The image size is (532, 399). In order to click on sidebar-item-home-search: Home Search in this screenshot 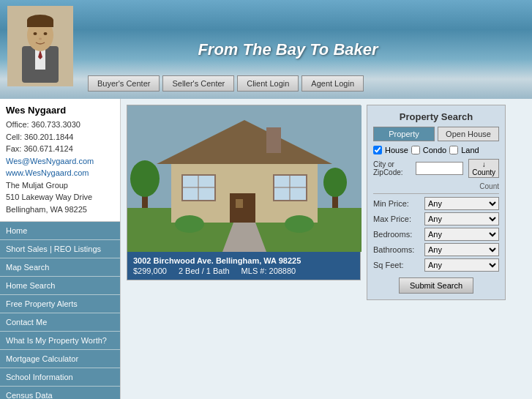, I will do `click(60, 286)`.